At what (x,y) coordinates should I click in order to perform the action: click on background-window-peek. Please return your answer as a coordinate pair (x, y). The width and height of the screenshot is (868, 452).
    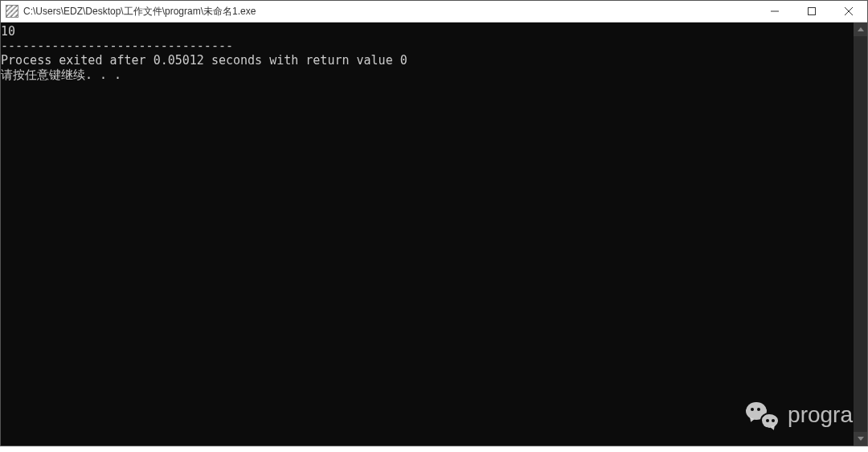
    Looking at the image, I should click on (434, 449).